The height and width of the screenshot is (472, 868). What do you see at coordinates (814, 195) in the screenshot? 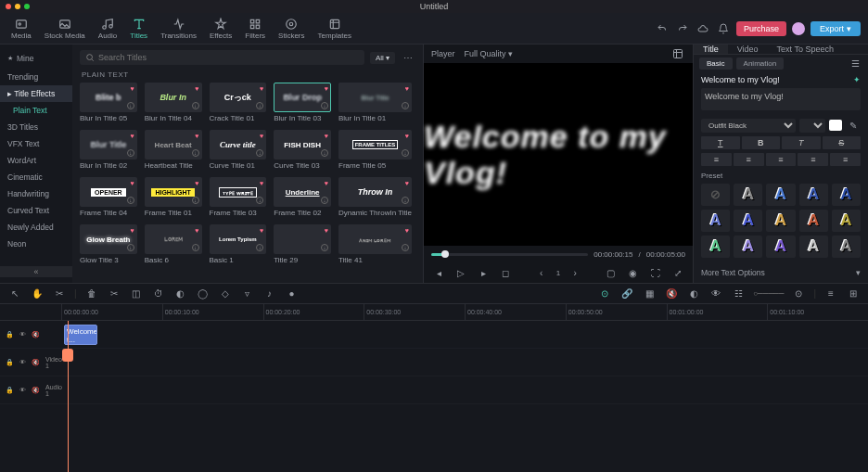
I see `preset-2: A` at bounding box center [814, 195].